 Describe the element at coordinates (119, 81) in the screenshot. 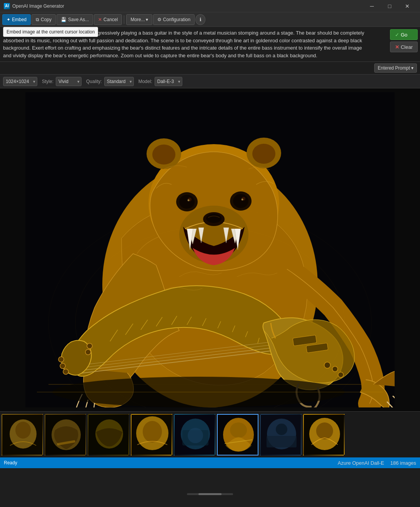

I see `quality-select-wrapper: Standard HD` at that location.